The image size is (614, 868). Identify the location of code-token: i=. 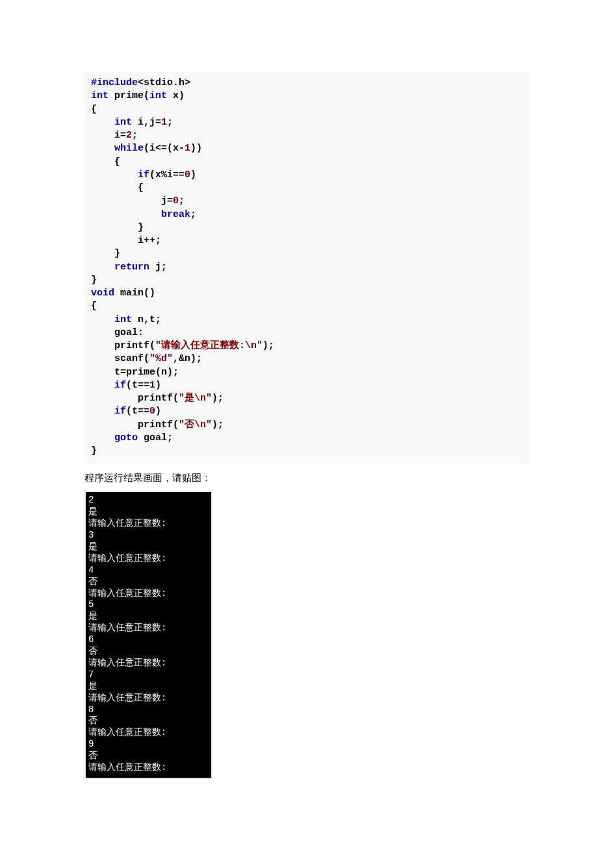
(109, 135).